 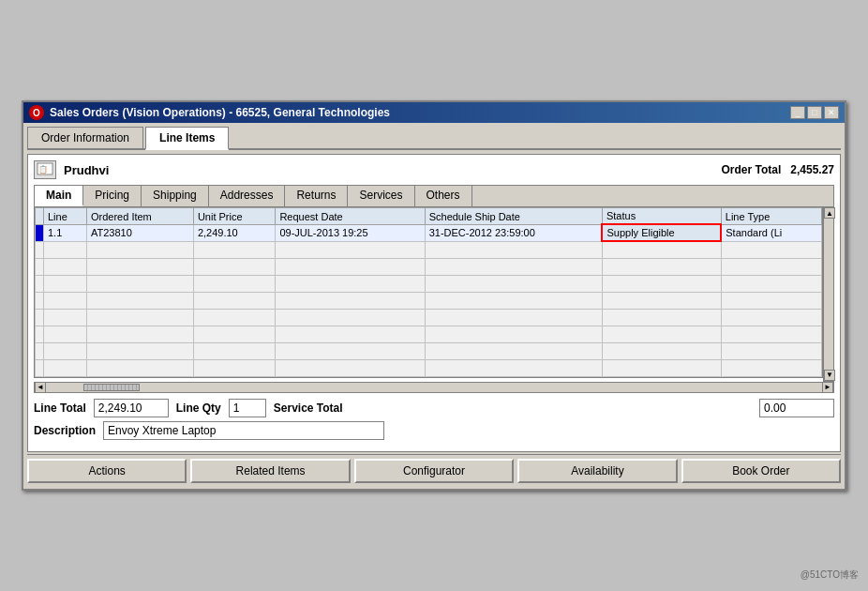 What do you see at coordinates (434, 113) in the screenshot?
I see `title-bar: O Sales Orders (Vision Operations) - 665…` at bounding box center [434, 113].